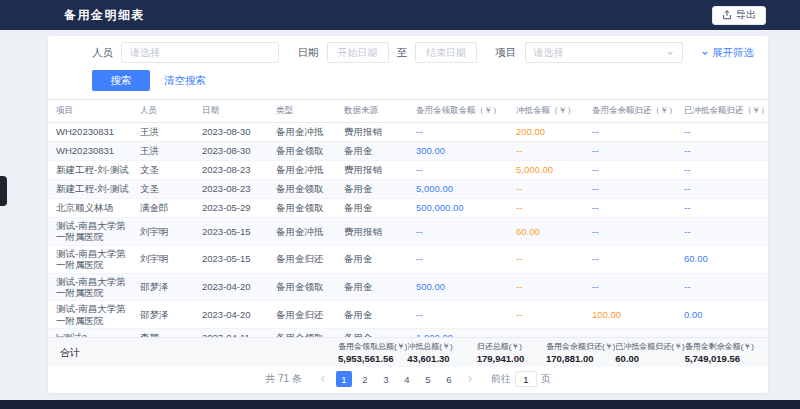 The width and height of the screenshot is (800, 409). I want to click on expand-filters-link: 展开筛选, so click(728, 53).